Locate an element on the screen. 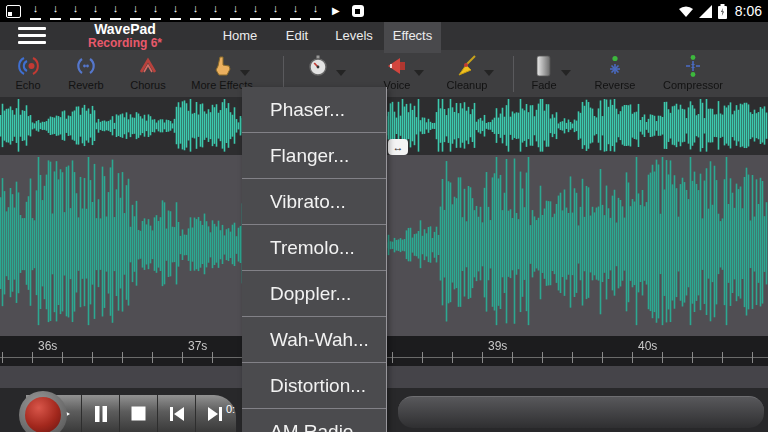 This screenshot has height=432, width=768. stopwatch-icon is located at coordinates (318, 66).